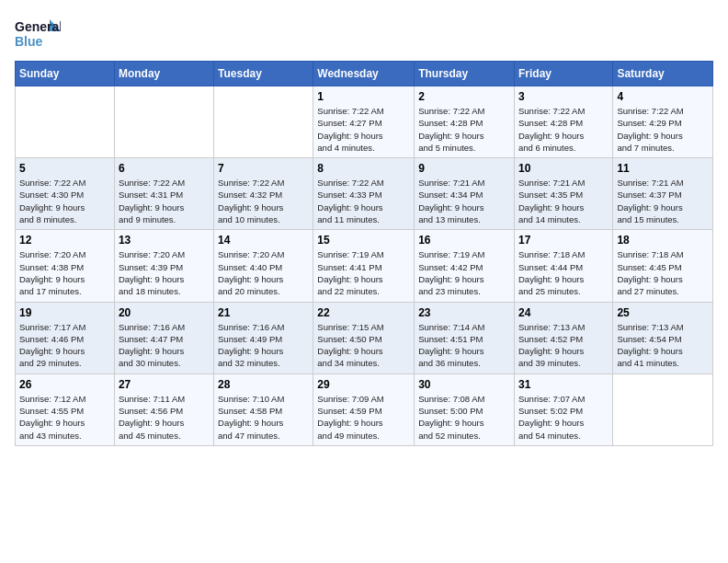 The image size is (728, 563). What do you see at coordinates (38, 33) in the screenshot?
I see `logo: GeneralBlue` at bounding box center [38, 33].